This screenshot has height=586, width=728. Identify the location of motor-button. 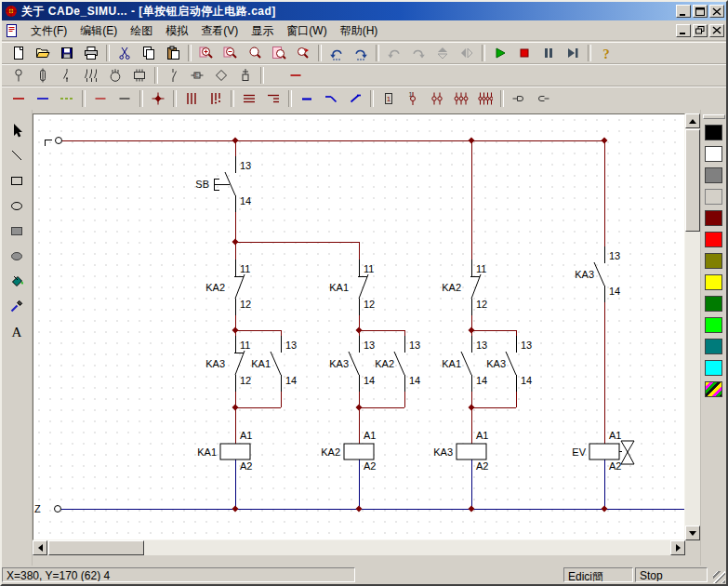
(115, 75).